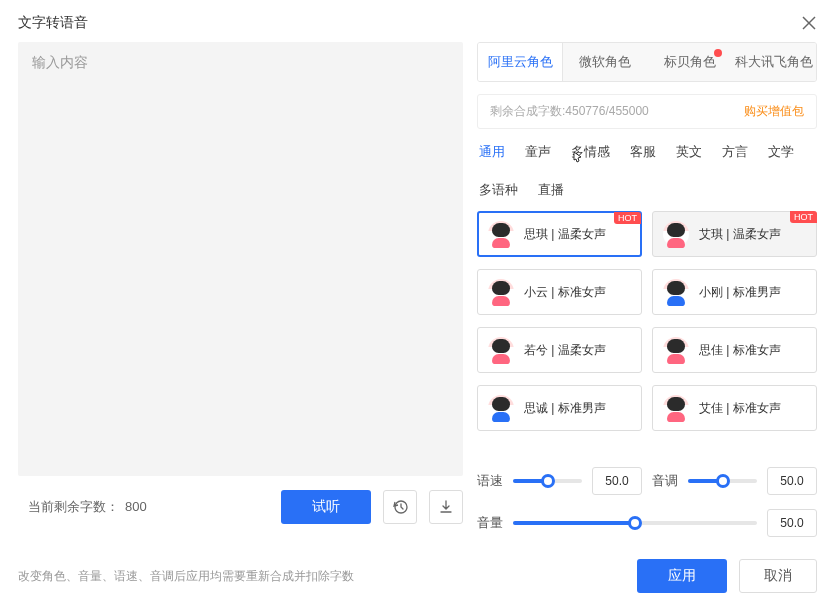 The image size is (835, 607). I want to click on voice-card: 艾琪 | 温柔女声HOT, so click(734, 234).